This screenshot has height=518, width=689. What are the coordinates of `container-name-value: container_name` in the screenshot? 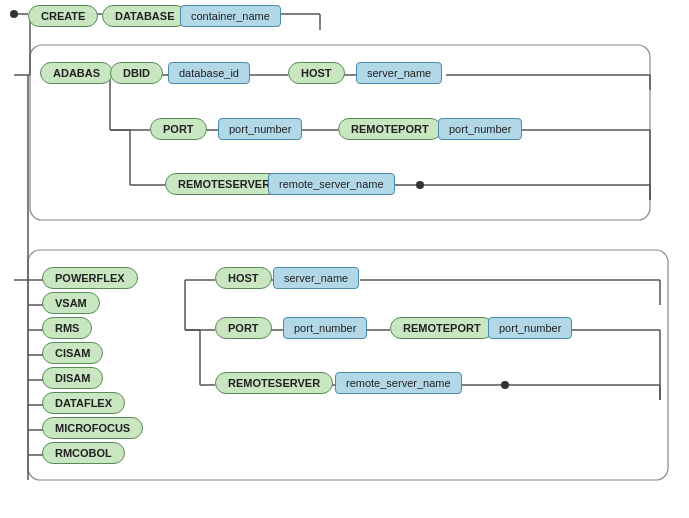 It's located at (230, 16).